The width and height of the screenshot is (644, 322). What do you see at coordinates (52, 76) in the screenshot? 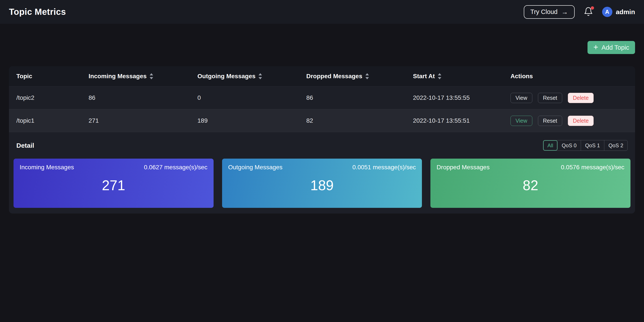
I see `column-header-topic: Topic` at bounding box center [52, 76].